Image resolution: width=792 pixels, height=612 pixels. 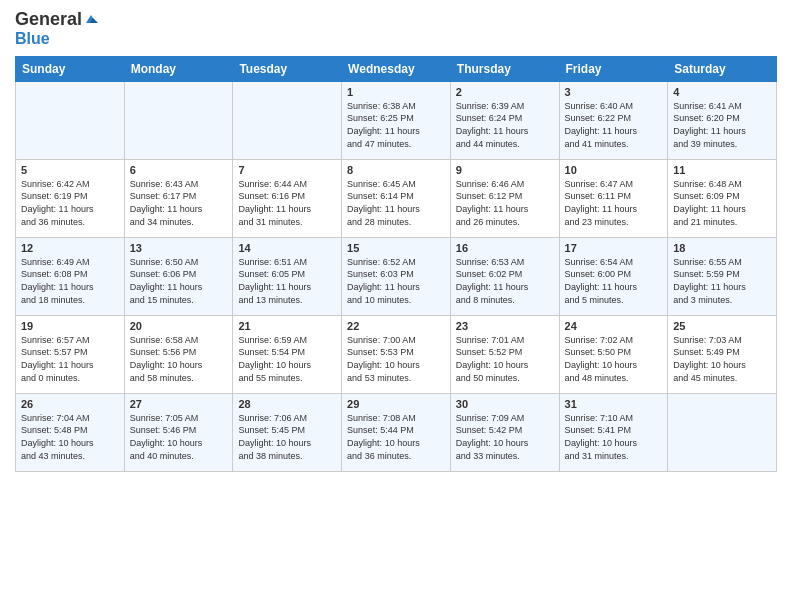 I want to click on weekday-header-friday: Friday, so click(x=614, y=68).